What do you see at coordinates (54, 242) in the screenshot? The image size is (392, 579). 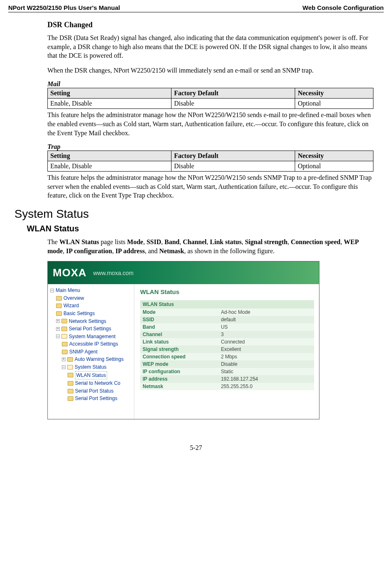 I see `intro-pre: The` at bounding box center [54, 242].